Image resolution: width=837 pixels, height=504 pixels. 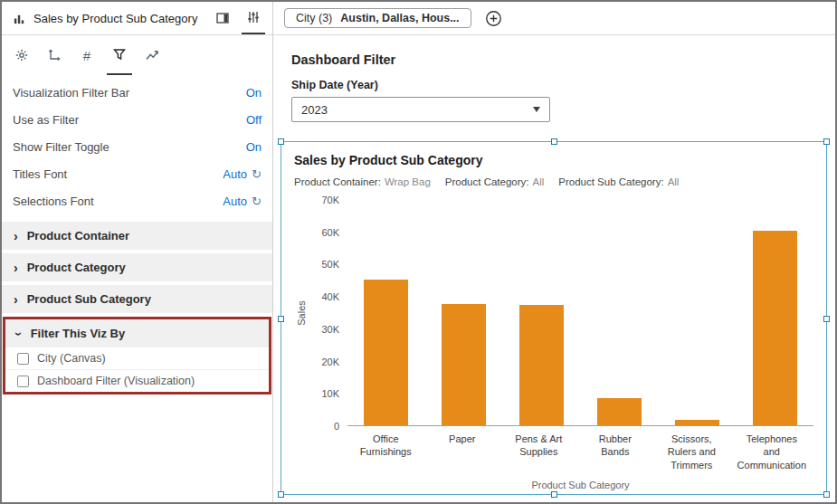 What do you see at coordinates (152, 55) in the screenshot?
I see `tab-analytics trend-icon` at bounding box center [152, 55].